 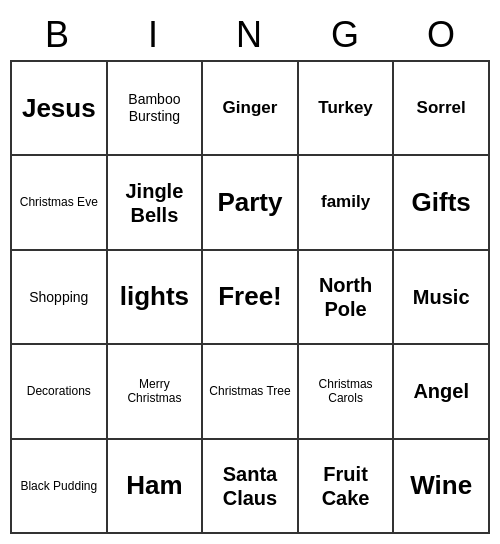 I want to click on cell-0-3: Turkey, so click(x=346, y=108).